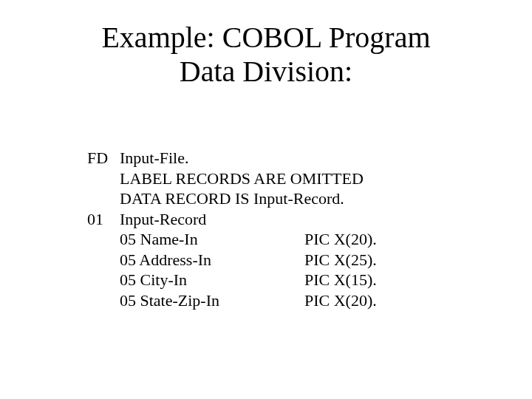 The width and height of the screenshot is (532, 399). I want to click on field-row: 05 Address-In PIC X(25)., so click(288, 260).